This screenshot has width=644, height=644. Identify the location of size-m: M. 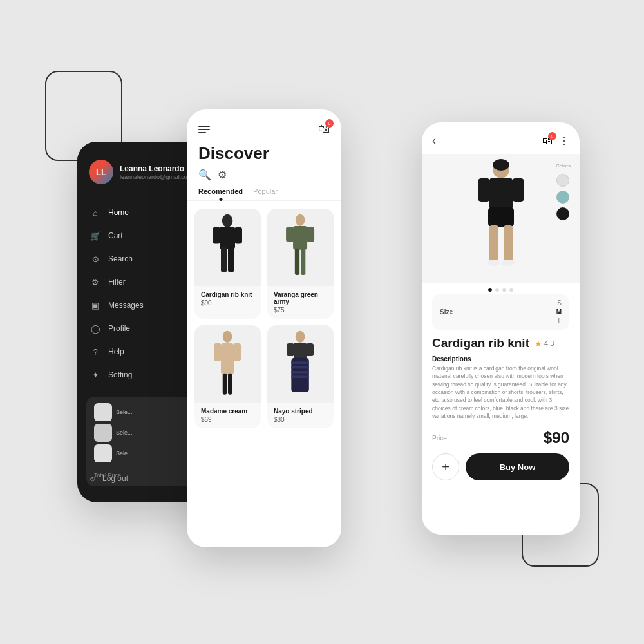
(559, 312).